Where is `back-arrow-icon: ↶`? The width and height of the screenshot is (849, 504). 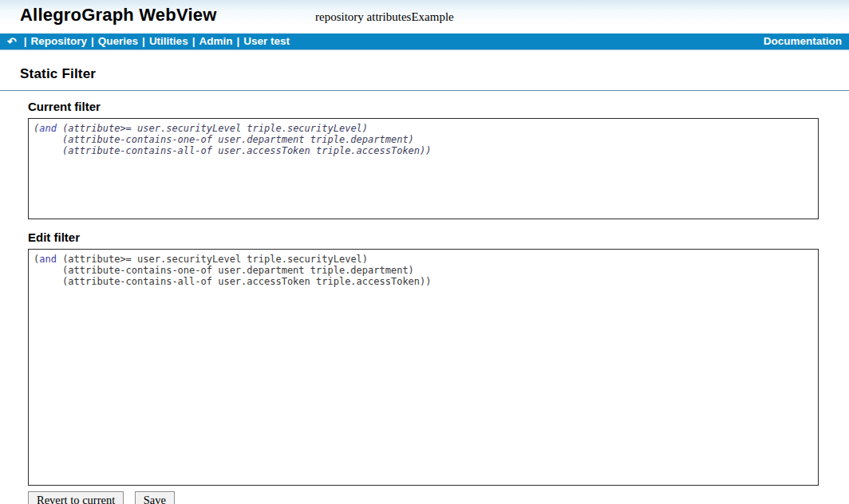
back-arrow-icon: ↶ is located at coordinates (12, 41).